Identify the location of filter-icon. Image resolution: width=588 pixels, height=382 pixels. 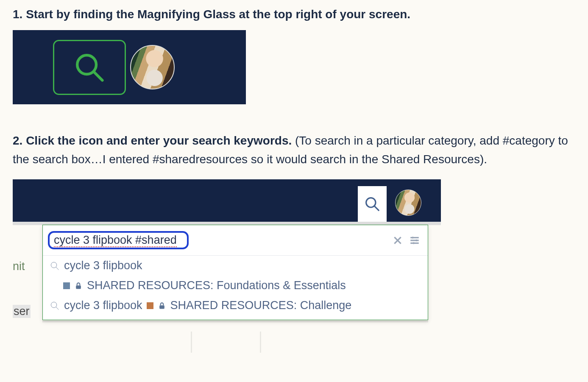
(415, 240).